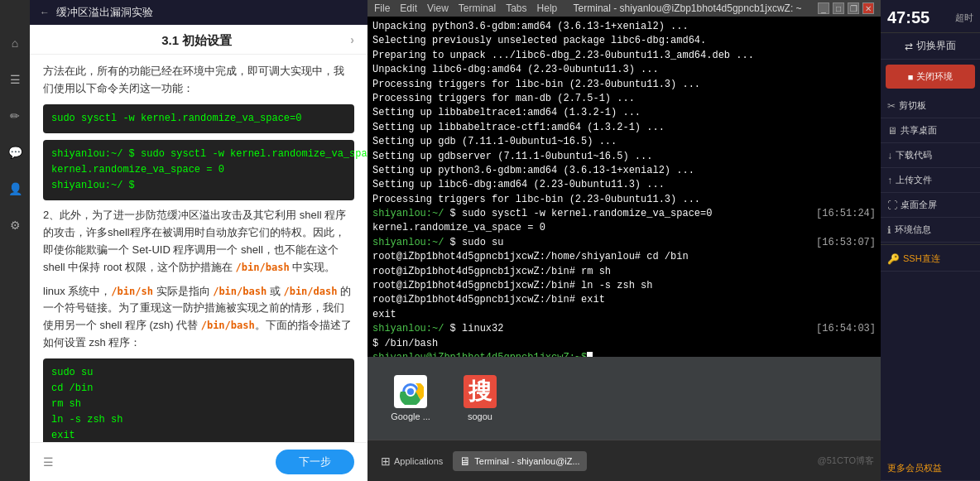 The height and width of the screenshot is (481, 980). I want to click on upload-icon: ↑, so click(890, 180).